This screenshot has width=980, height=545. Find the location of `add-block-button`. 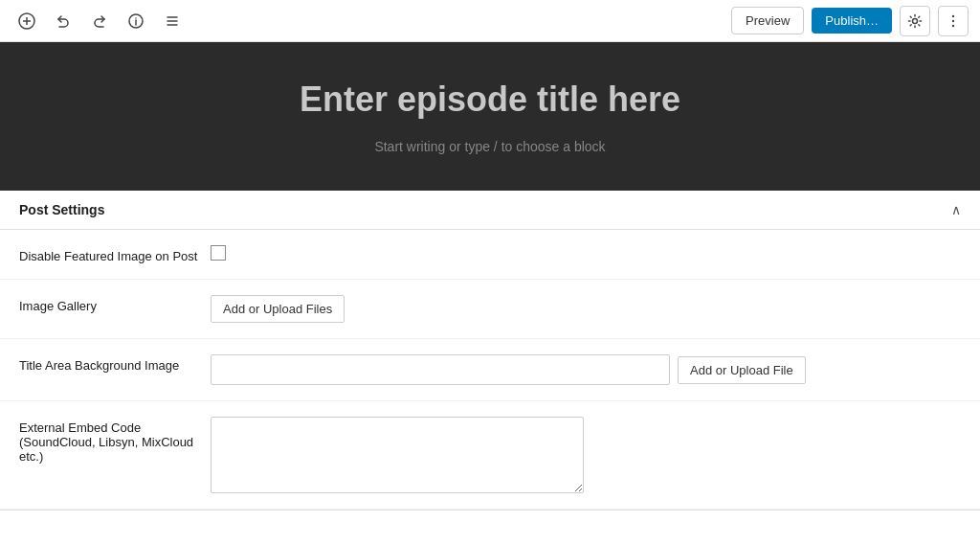

add-block-button is located at coordinates (27, 21).